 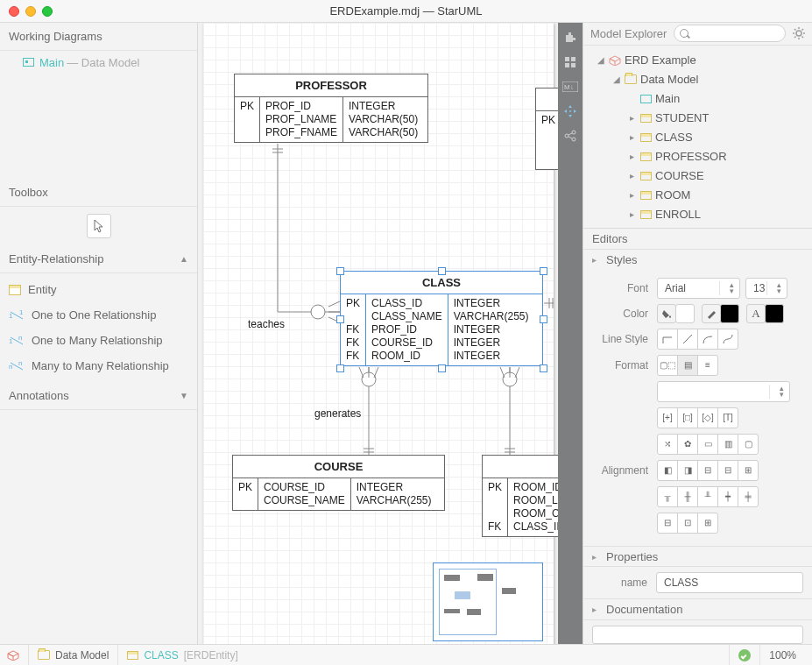 I want to click on format-2: ≡, so click(x=708, y=365).